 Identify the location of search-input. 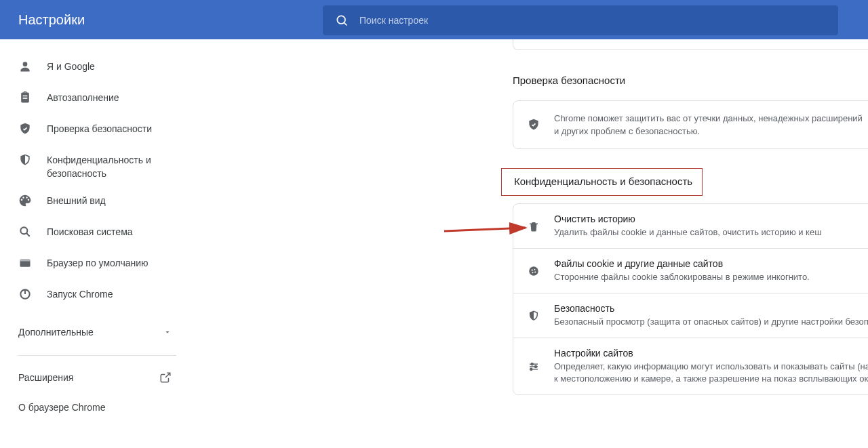
(599, 20).